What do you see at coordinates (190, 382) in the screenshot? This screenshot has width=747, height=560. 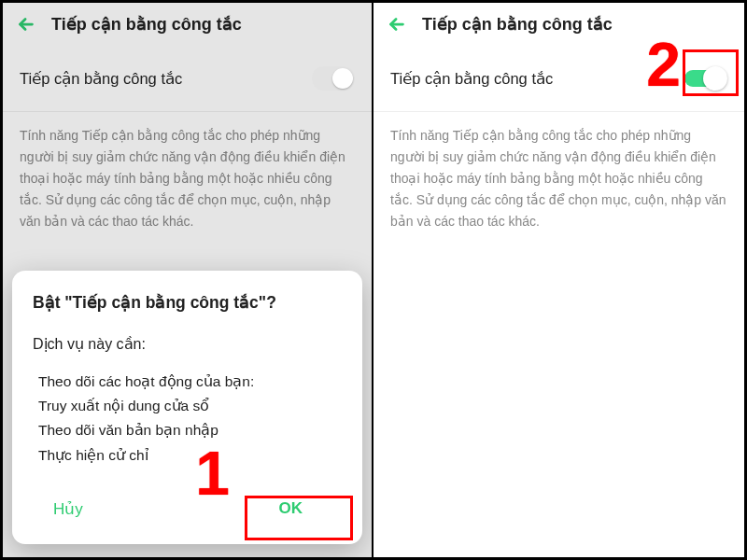 I see `list-item: Theo dõi các hoạt động của bạn:` at bounding box center [190, 382].